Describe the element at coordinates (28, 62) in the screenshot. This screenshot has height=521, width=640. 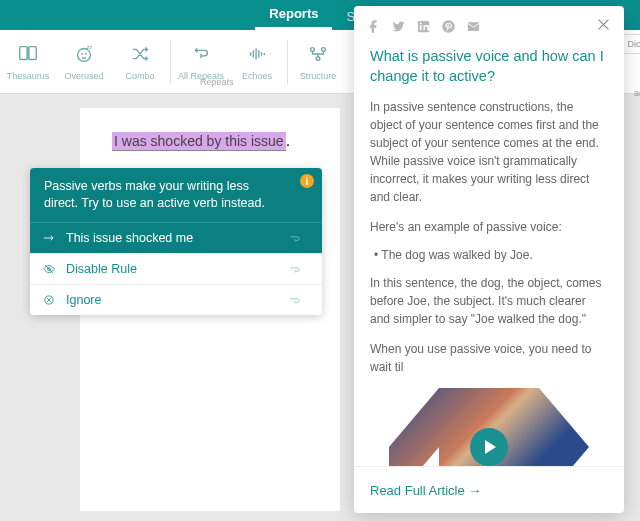
I see `tool-thesaurus: Thesaurus` at that location.